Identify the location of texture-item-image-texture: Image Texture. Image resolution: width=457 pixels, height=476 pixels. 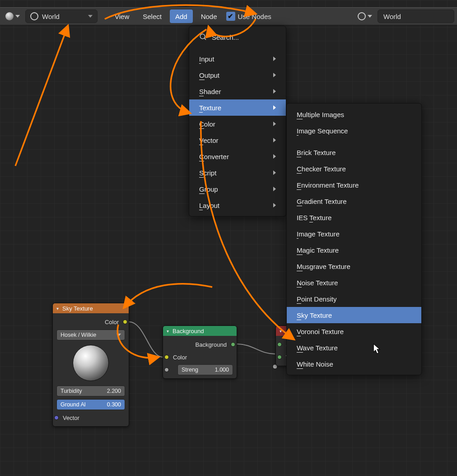
(354, 234).